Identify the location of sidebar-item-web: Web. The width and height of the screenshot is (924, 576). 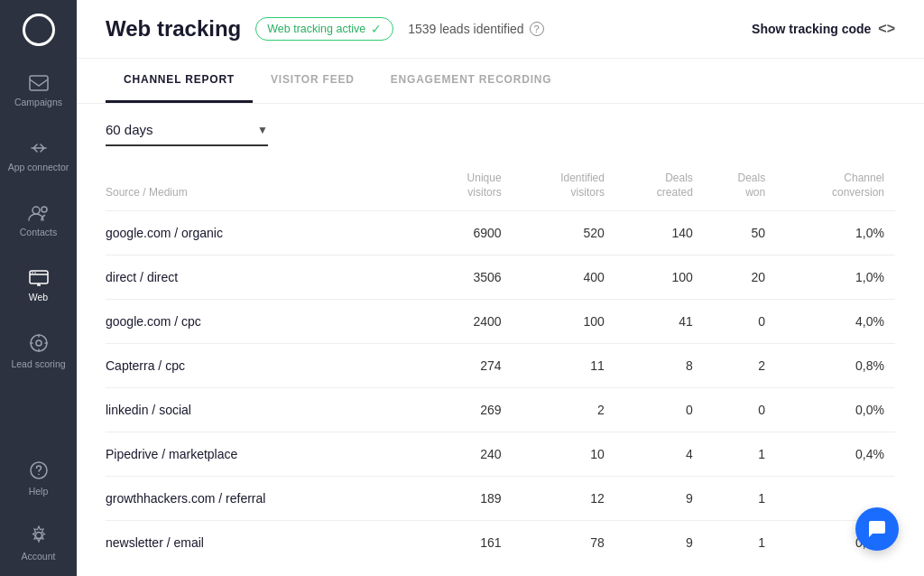
(38, 286).